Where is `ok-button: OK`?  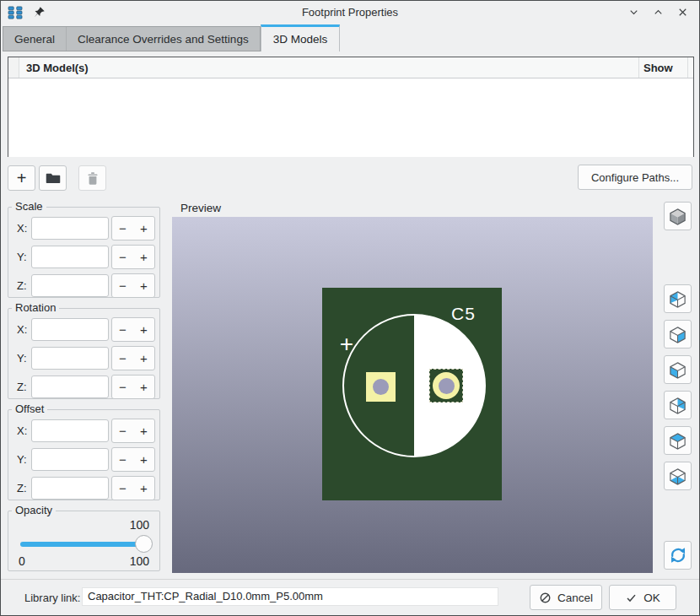 ok-button: OK is located at coordinates (643, 597).